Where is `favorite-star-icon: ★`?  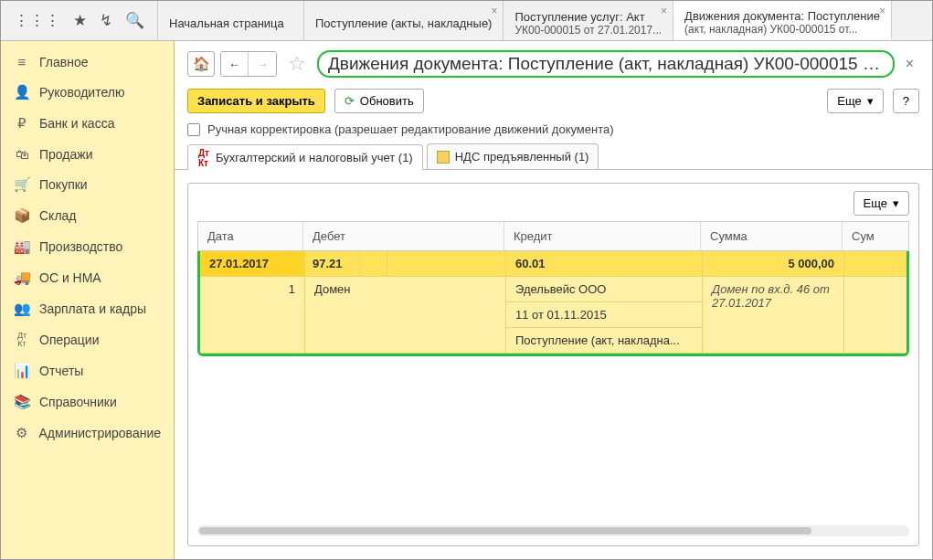 favorite-star-icon: ★ is located at coordinates (80, 20).